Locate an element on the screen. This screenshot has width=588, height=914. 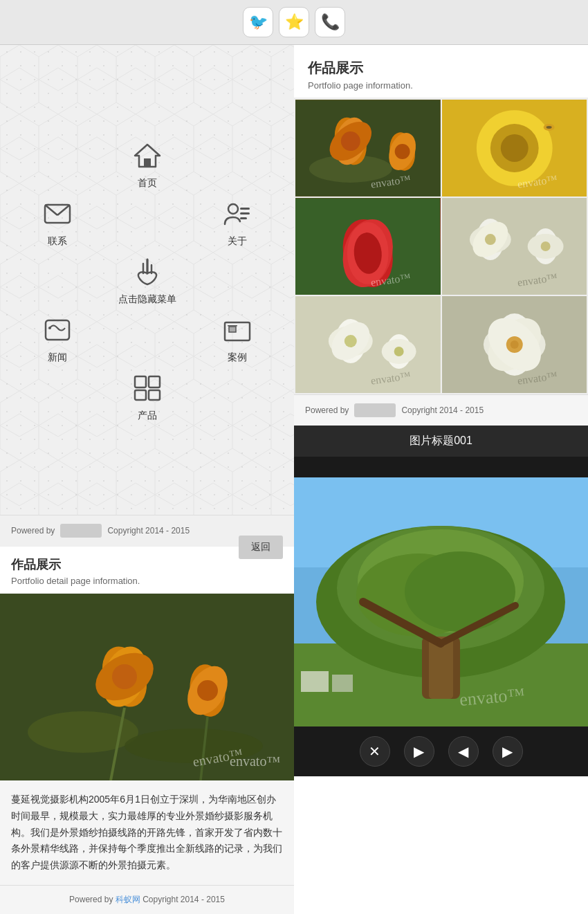
top-bar: 🐦 ⭐ 📞 is located at coordinates (294, 22).